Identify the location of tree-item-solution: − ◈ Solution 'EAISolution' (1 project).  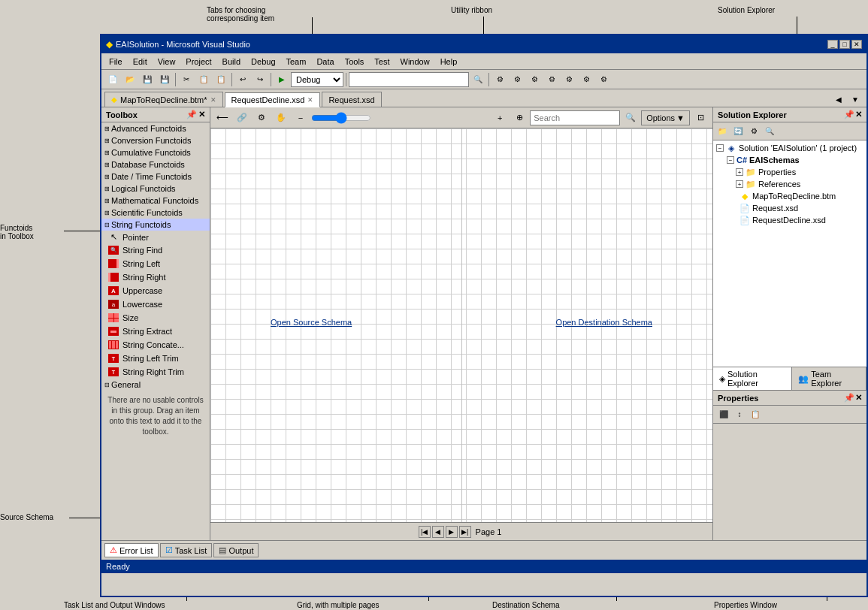
(790, 148).